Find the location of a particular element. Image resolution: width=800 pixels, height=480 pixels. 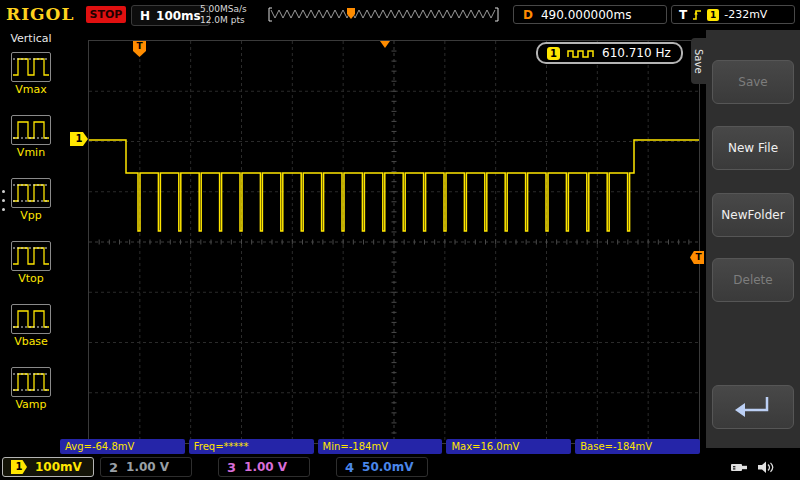

sidebar-title: Vertical is located at coordinates (31, 38).